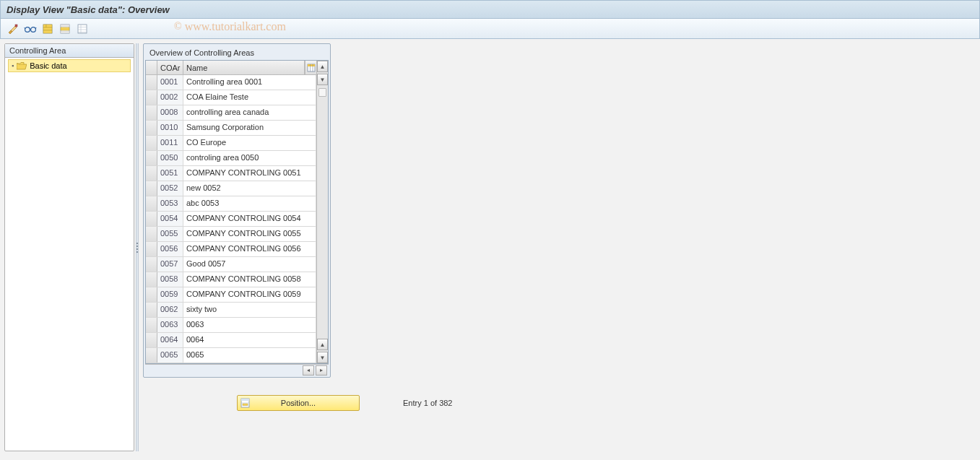 This screenshot has width=980, height=460. What do you see at coordinates (322, 92) in the screenshot?
I see `scroll-thumb` at bounding box center [322, 92].